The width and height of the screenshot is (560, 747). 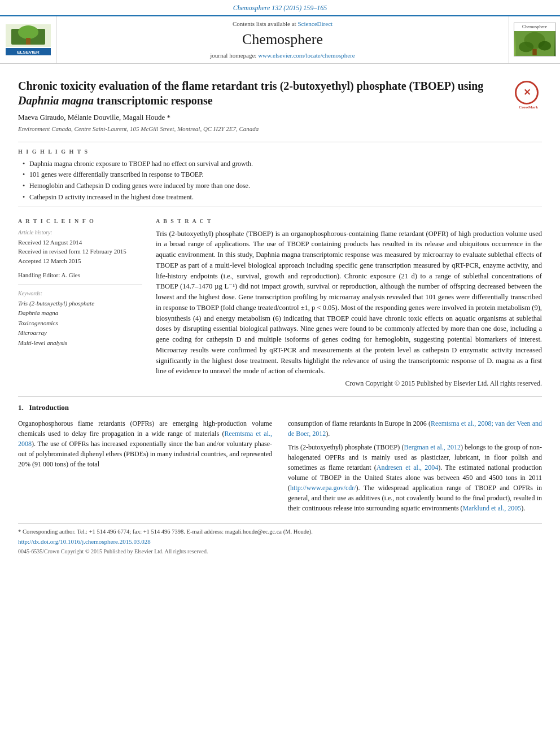 I want to click on article-history: Article history: Received 12 August 2014…, so click(x=80, y=247).